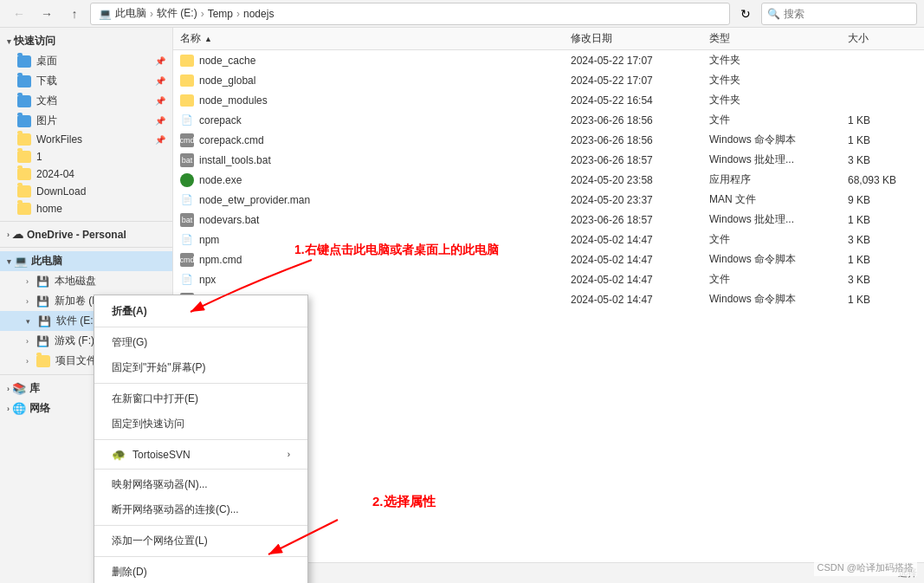 This screenshot has width=924, height=583. What do you see at coordinates (87, 234) in the screenshot?
I see `onedrive-header: › ☁ OneDrive - Personal` at bounding box center [87, 234].